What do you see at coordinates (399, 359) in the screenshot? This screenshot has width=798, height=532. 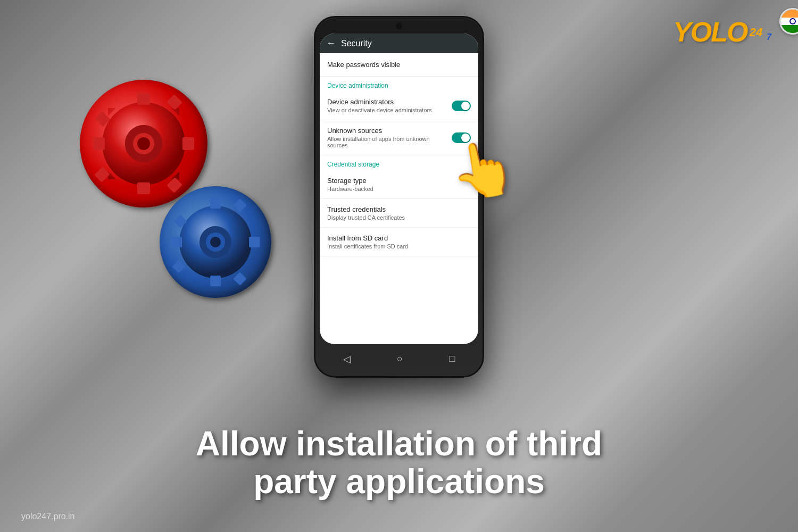 I see `nav-bar: ◁ ○ □` at bounding box center [399, 359].